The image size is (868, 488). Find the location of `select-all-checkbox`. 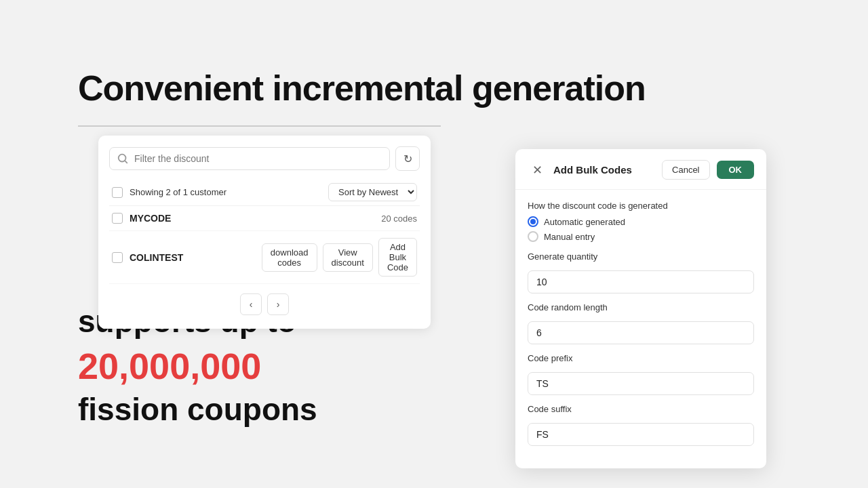

select-all-checkbox is located at coordinates (117, 192).